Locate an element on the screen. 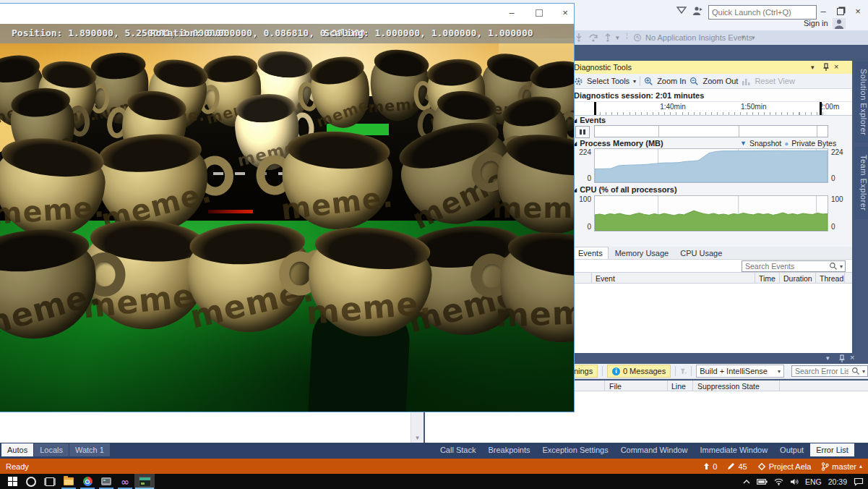 This screenshot has height=489, width=868. game-minimize-button: – is located at coordinates (512, 13).